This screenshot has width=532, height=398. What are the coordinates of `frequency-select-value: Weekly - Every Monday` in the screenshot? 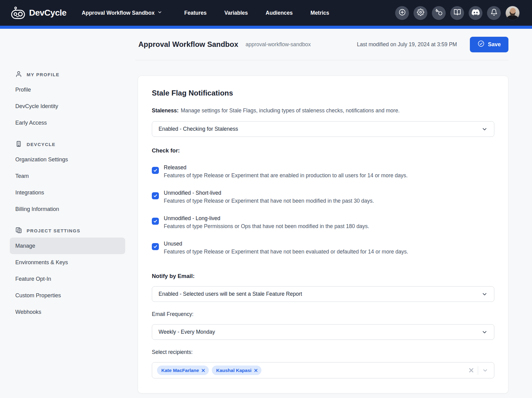 It's located at (187, 332).